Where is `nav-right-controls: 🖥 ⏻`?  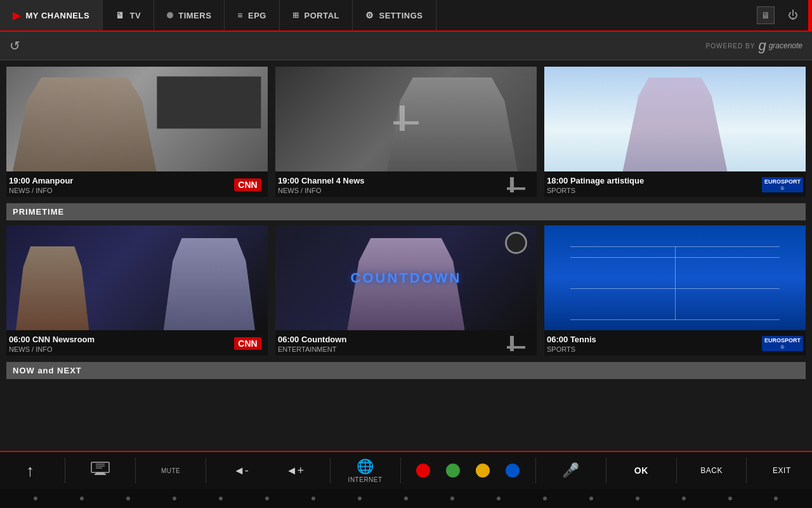
nav-right-controls: 🖥 ⏻ is located at coordinates (783, 15).